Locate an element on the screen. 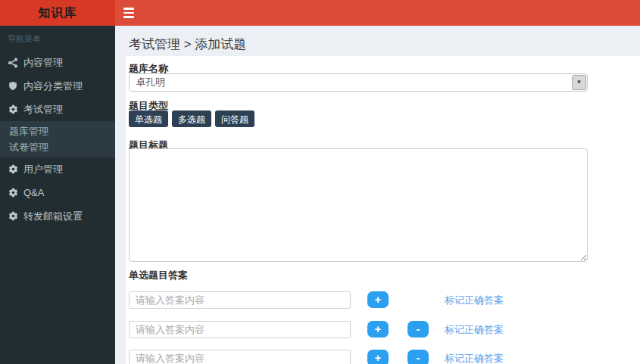  sidebar-section-header: 导航菜单 is located at coordinates (58, 38).